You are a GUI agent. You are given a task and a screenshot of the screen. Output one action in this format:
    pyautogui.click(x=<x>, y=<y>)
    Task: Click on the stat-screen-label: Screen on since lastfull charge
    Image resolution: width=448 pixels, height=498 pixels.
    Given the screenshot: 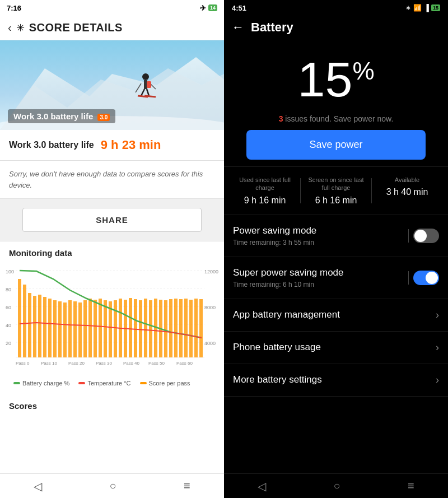 What is the action you would take?
    pyautogui.click(x=336, y=184)
    